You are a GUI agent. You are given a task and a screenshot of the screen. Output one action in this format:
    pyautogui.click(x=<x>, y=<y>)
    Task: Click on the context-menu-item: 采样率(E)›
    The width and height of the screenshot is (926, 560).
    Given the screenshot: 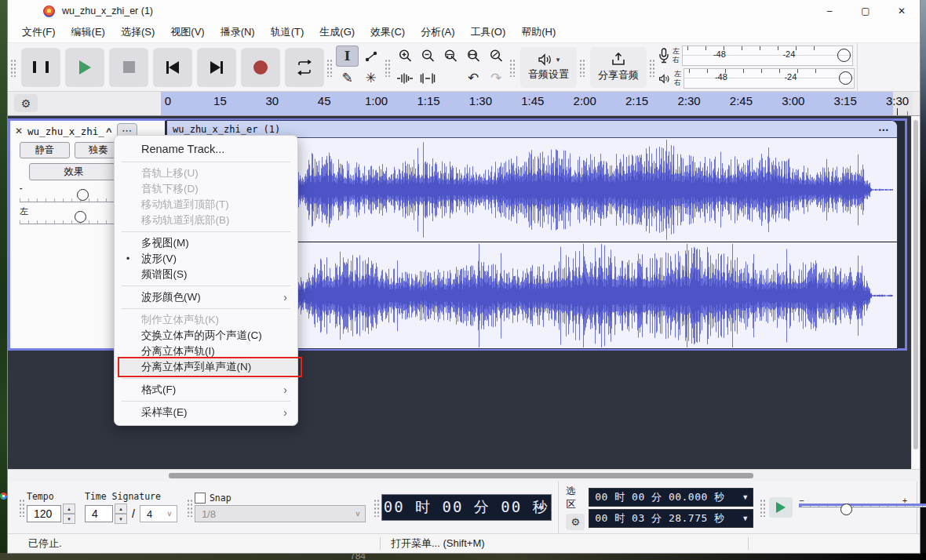 What is the action you would take?
    pyautogui.click(x=206, y=413)
    